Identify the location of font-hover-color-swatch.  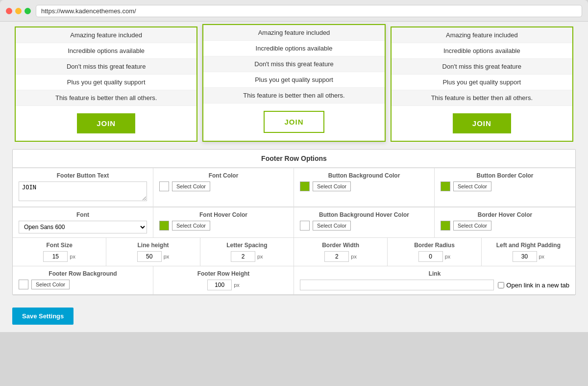
(164, 226).